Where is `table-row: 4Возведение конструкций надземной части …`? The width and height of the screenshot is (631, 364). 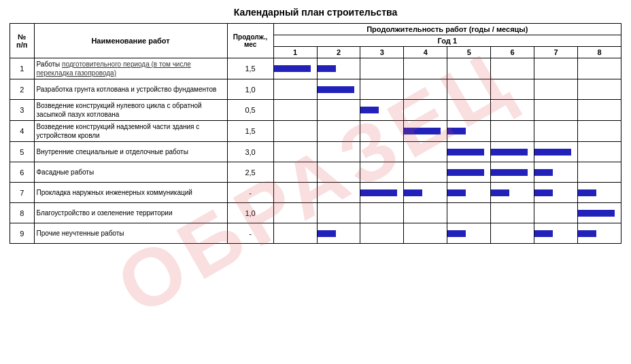
table-row: 4Возведение конструкций надземной части … is located at coordinates (316, 132).